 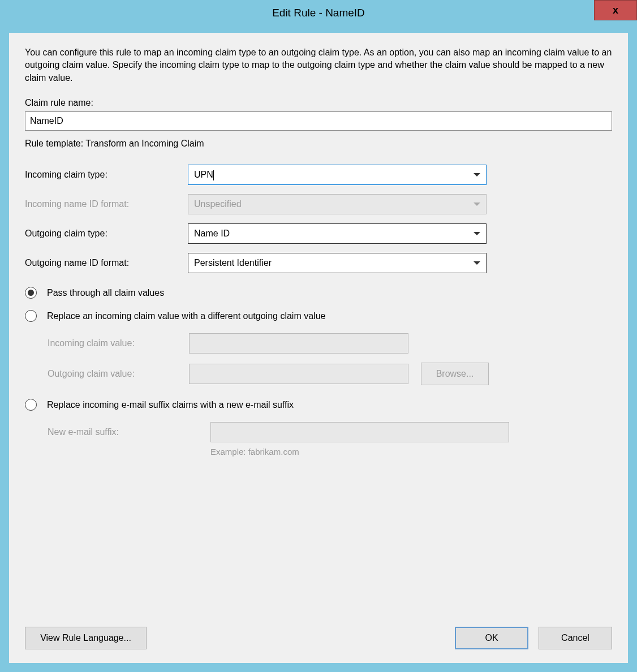 I want to click on browse-button: Browse..., so click(x=455, y=374).